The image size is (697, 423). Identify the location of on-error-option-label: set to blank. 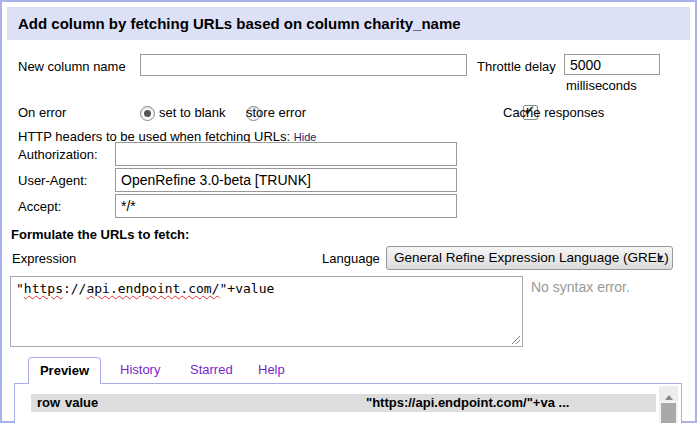
(192, 113).